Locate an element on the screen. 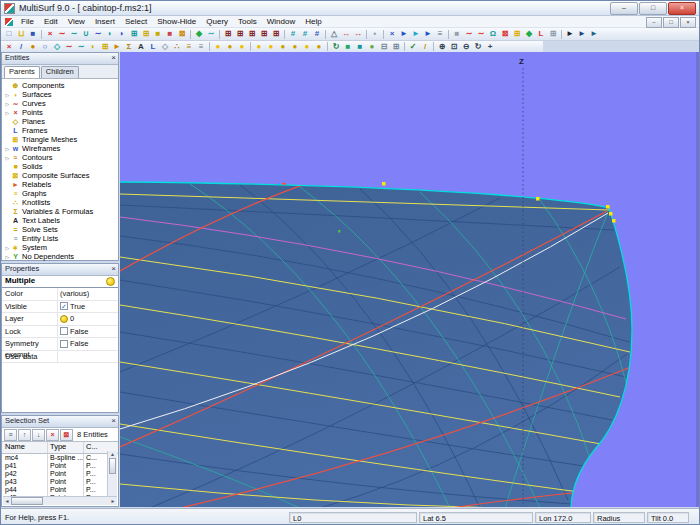  insert-curve-icon: ∼ is located at coordinates (69, 47).